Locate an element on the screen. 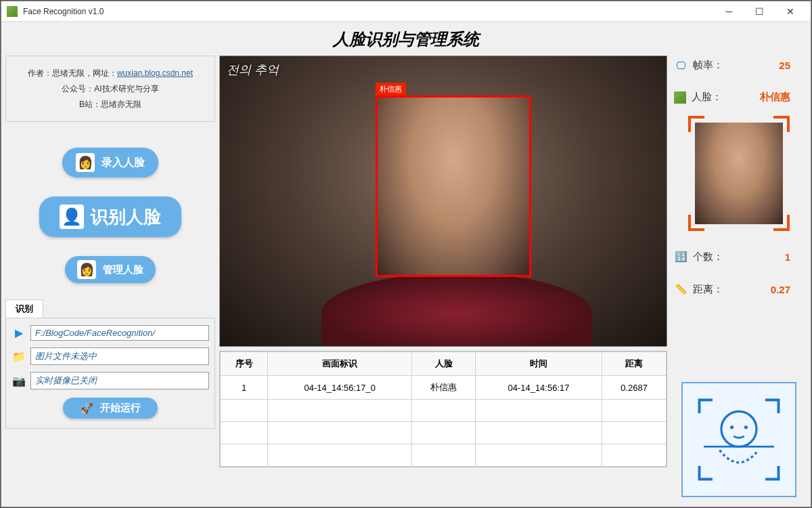 The image size is (812, 508). camera-status-input: 实时摄像已关闭 is located at coordinates (120, 381).